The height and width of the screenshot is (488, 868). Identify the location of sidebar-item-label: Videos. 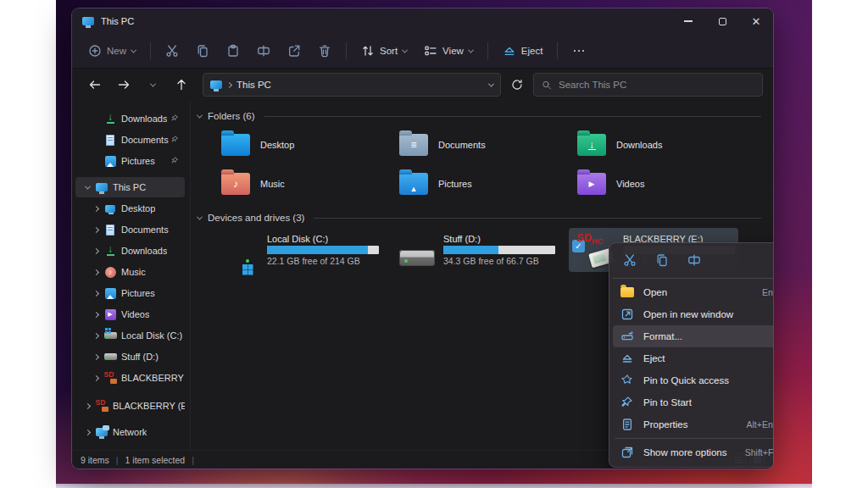
(136, 314).